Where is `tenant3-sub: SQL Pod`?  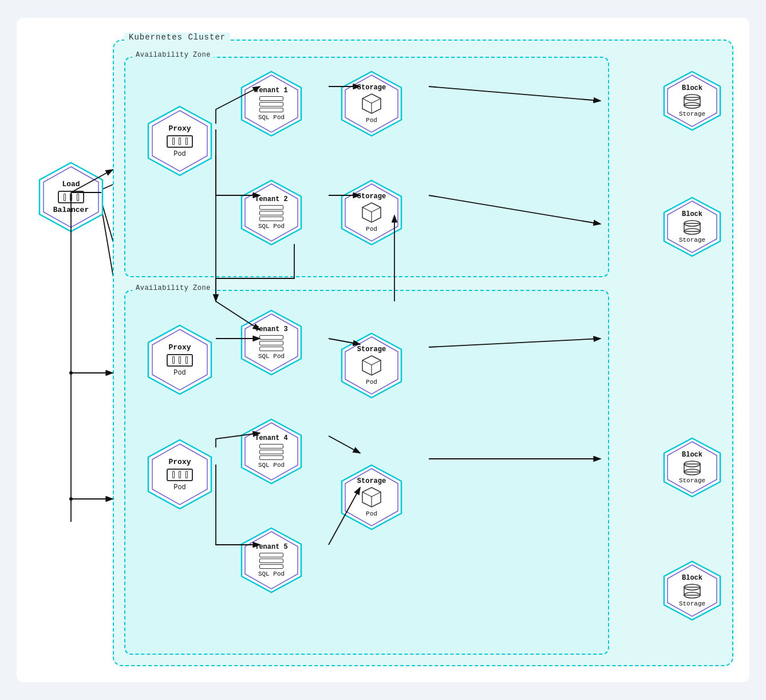
tenant3-sub: SQL Pod is located at coordinates (271, 356).